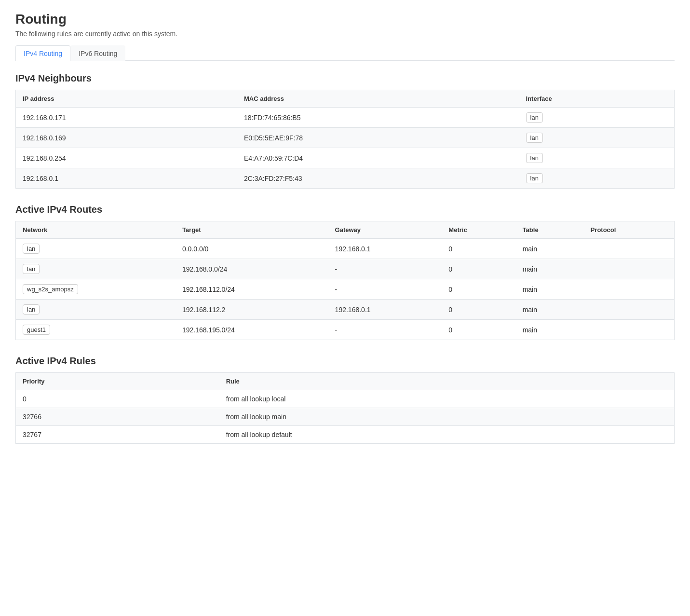 This screenshot has width=690, height=616. I want to click on rules-row: 0 from all lookup local, so click(345, 399).